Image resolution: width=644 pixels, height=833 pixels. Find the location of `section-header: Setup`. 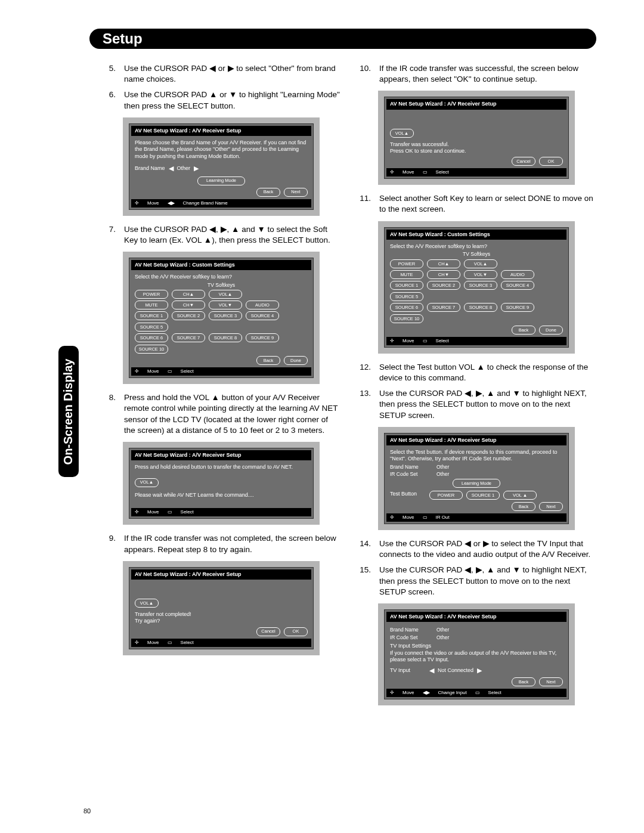

section-header: Setup is located at coordinates (343, 39).